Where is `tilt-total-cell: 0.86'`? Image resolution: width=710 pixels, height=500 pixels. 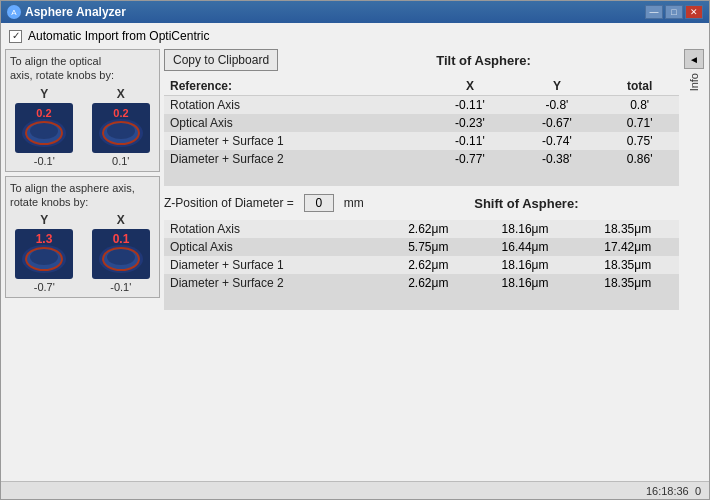
tilt-total-cell: 0.86' is located at coordinates (640, 159).